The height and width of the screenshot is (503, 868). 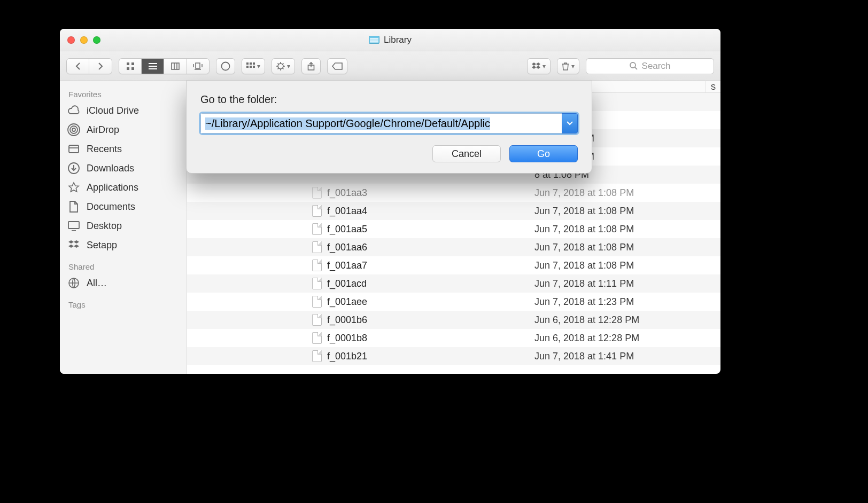 What do you see at coordinates (347, 320) in the screenshot?
I see `file-name: f_0001b6` at bounding box center [347, 320].